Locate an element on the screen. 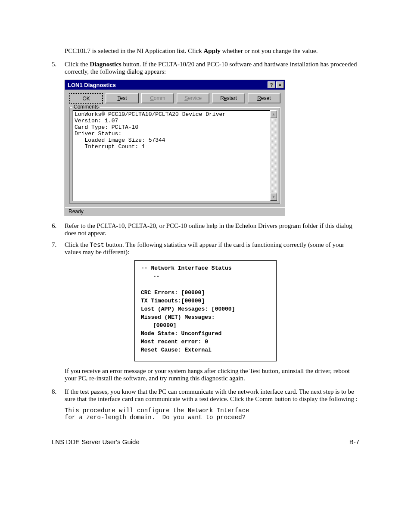  restart-button: Restart is located at coordinates (228, 98).